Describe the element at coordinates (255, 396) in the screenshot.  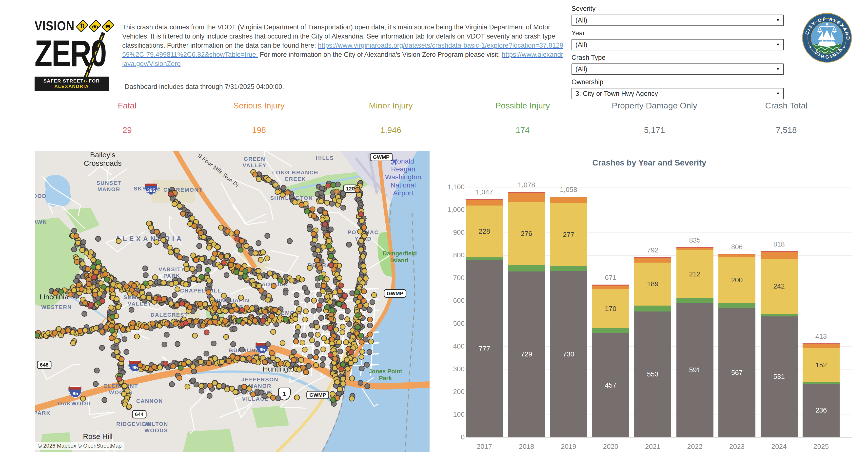
I see `map-place-label: PENN DAW VILLAGE` at that location.